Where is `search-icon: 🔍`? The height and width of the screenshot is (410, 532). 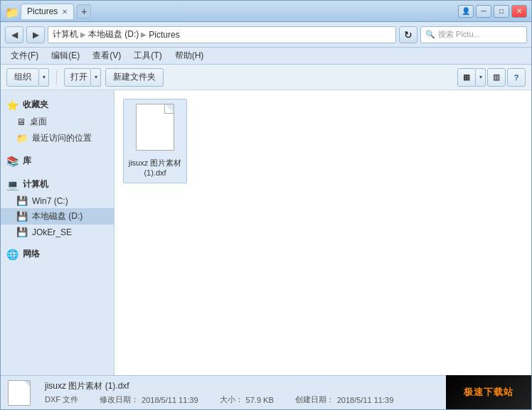
search-icon: 🔍 is located at coordinates (430, 34).